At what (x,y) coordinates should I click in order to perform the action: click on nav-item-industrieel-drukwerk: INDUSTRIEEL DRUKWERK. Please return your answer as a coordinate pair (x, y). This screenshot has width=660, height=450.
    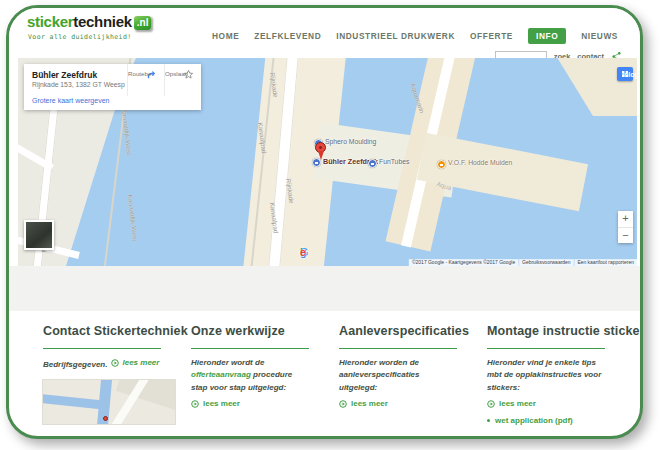
    Looking at the image, I should click on (396, 36).